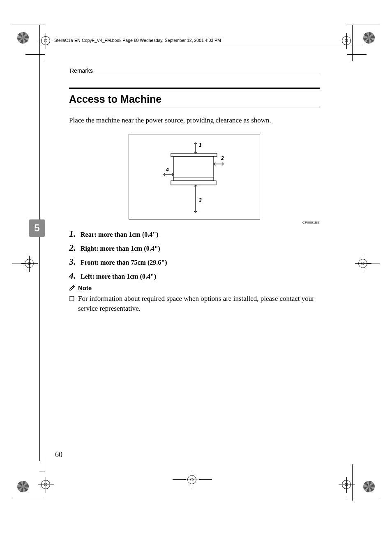 The height and width of the screenshot is (554, 392). I want to click on list-item: 3Front: more than 75cm (29.6"), so click(194, 262).